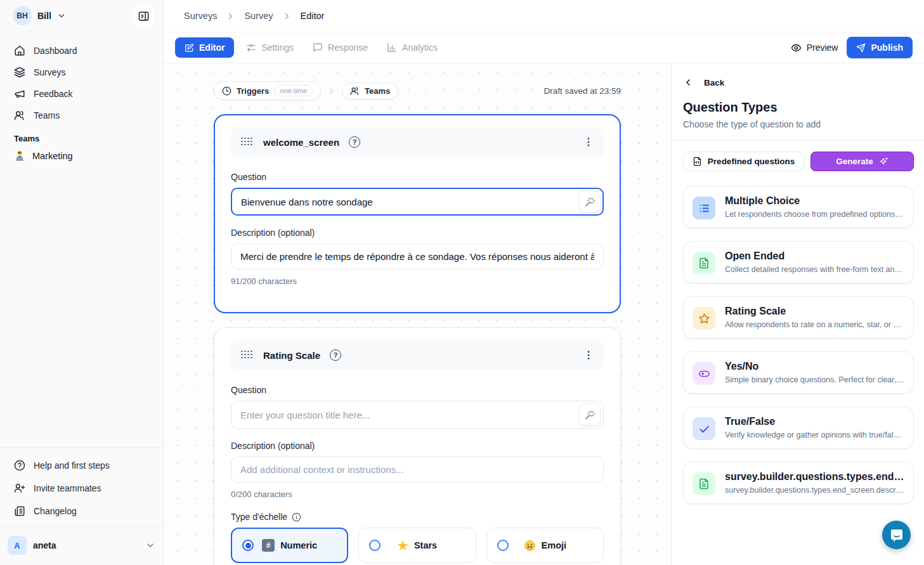  What do you see at coordinates (743, 161) in the screenshot?
I see `predefined-questions-button: Predefined questions` at bounding box center [743, 161].